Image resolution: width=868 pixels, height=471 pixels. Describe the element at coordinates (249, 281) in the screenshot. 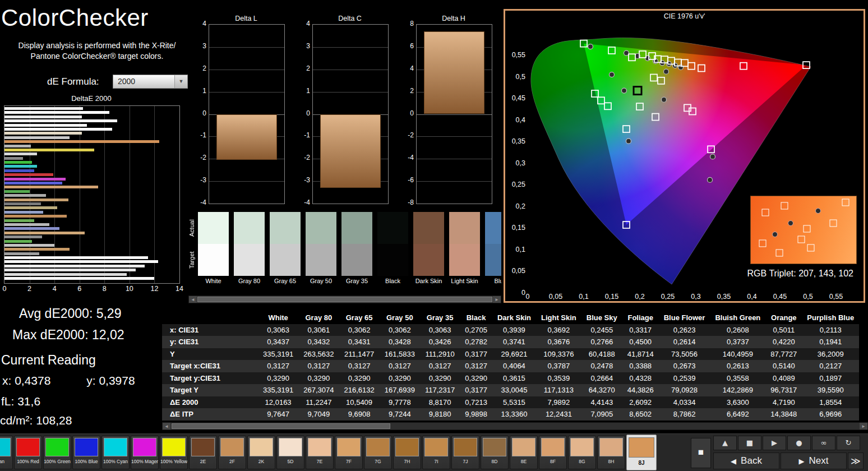

I see `swatch-label: Gray 80` at that location.